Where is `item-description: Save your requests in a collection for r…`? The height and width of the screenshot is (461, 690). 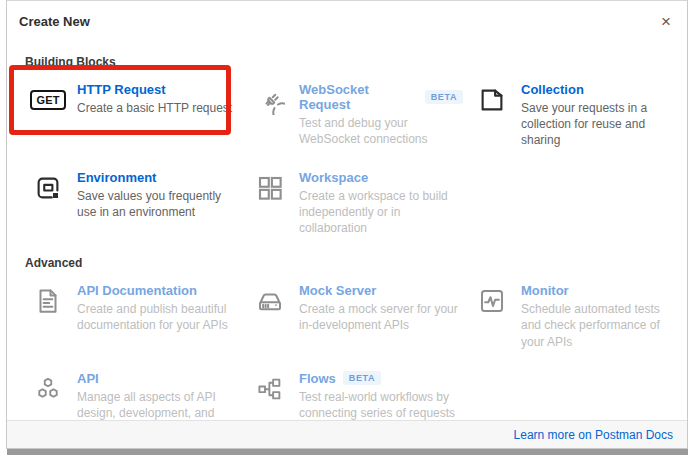
item-description: Save your requests in a collection for r… is located at coordinates (598, 124).